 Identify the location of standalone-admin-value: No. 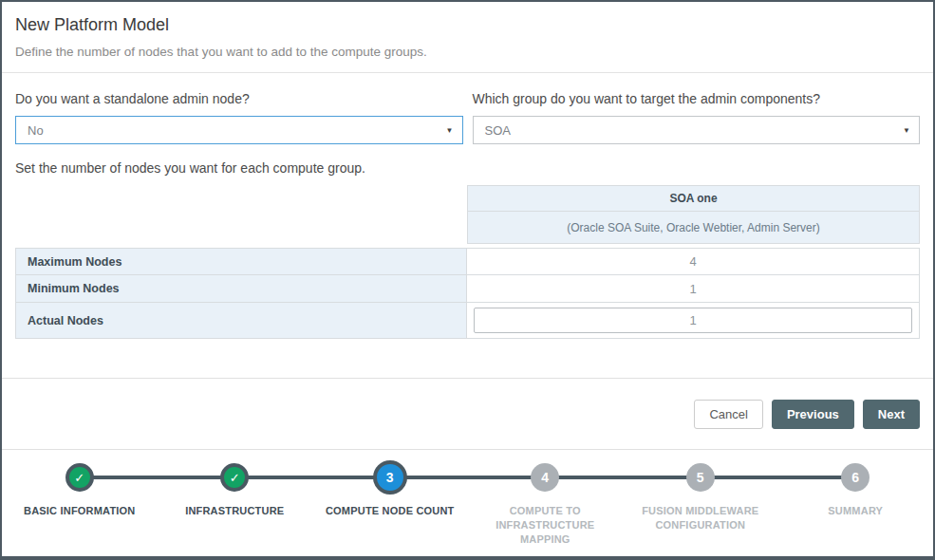
(36, 131).